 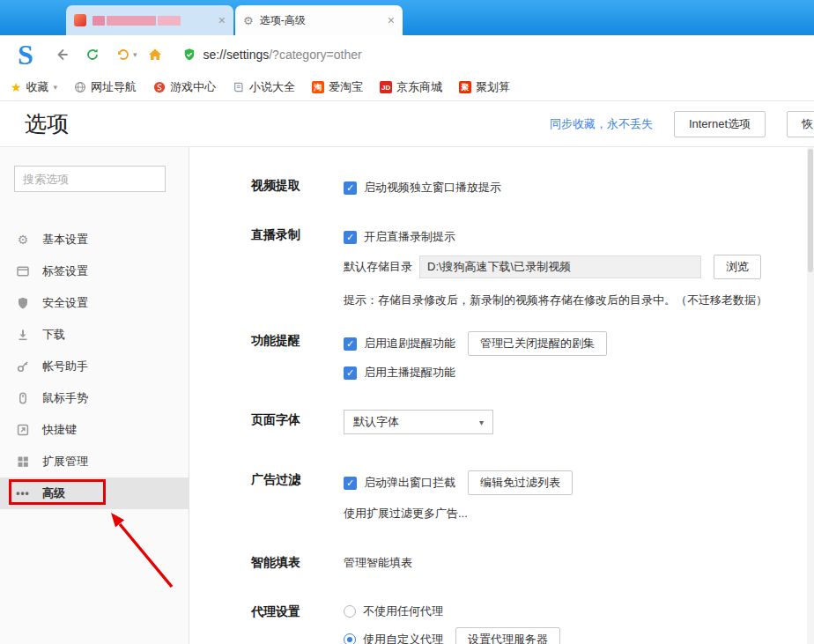 I want to click on section-autofill: 智能填表 管理智能填表, so click(x=532, y=563).